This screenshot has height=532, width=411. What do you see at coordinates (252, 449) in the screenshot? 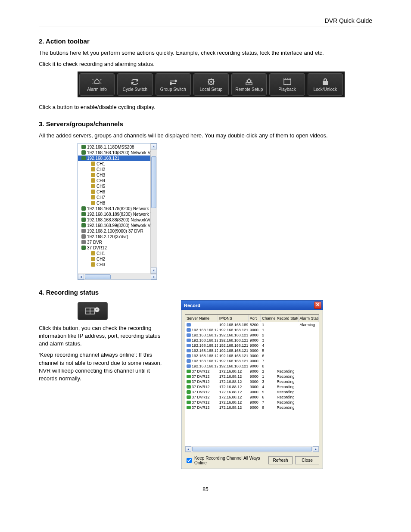
I see `dialog-hscroll: ◂ ▸` at bounding box center [252, 449].